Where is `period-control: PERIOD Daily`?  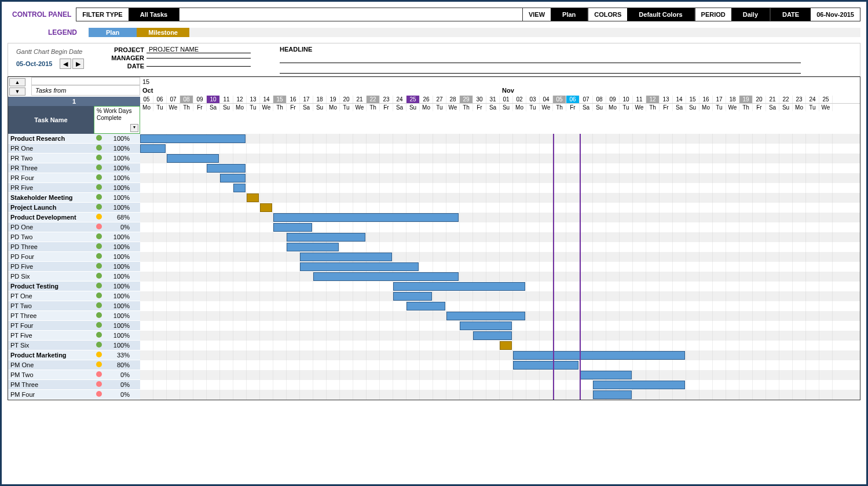 period-control: PERIOD Daily is located at coordinates (733, 14).